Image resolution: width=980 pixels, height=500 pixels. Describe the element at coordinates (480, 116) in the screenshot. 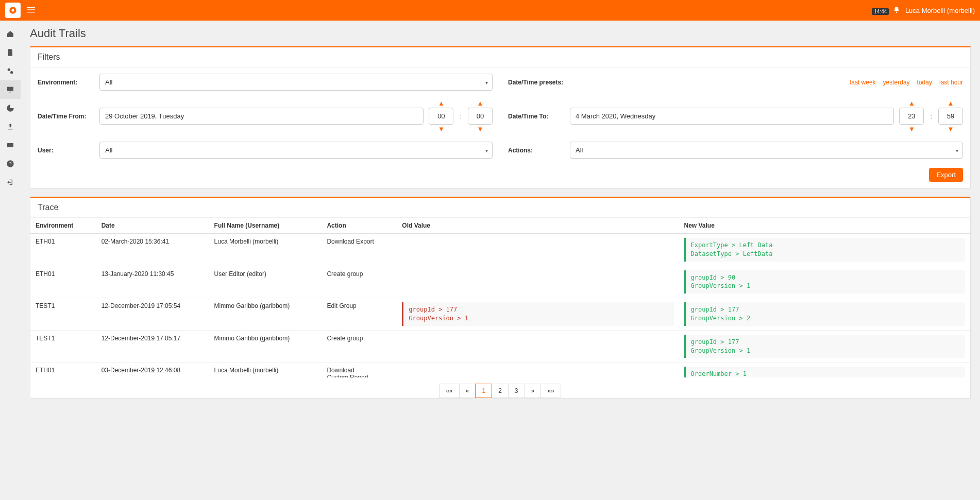

I see `from-min-input: 00` at that location.